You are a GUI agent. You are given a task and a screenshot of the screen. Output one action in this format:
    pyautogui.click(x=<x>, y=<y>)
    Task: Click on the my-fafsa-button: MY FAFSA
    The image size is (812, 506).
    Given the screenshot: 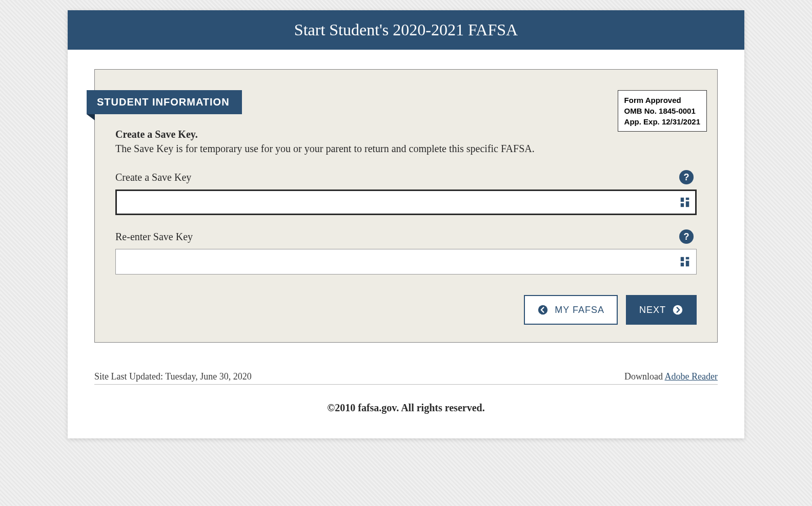 What is the action you would take?
    pyautogui.click(x=571, y=310)
    